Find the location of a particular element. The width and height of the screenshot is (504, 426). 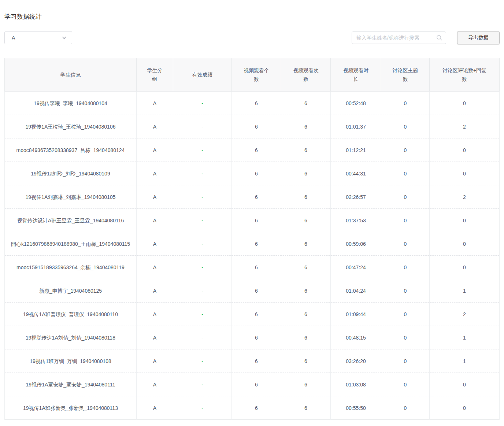

cell-watch-duration: 00:48:15 is located at coordinates (356, 338).